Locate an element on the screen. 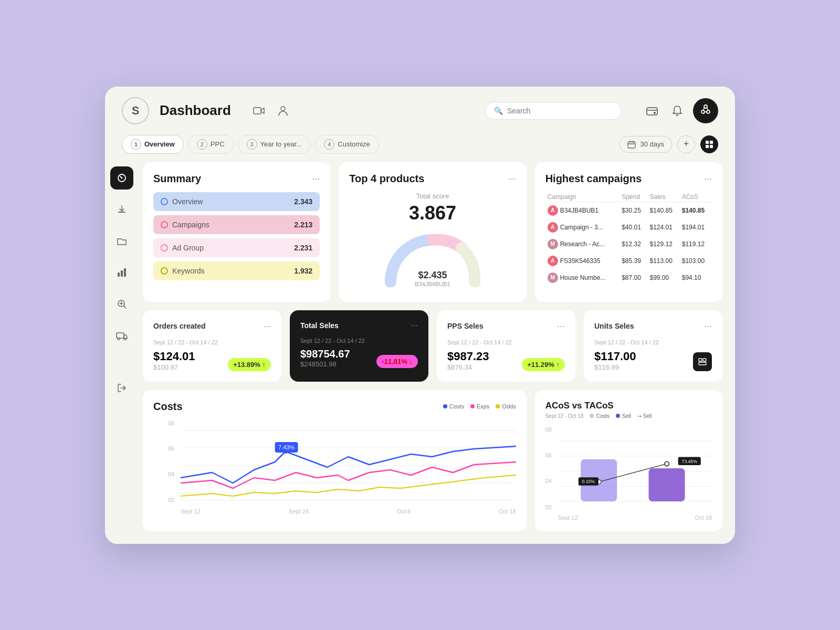  campaigns-menu: ··· is located at coordinates (708, 178).